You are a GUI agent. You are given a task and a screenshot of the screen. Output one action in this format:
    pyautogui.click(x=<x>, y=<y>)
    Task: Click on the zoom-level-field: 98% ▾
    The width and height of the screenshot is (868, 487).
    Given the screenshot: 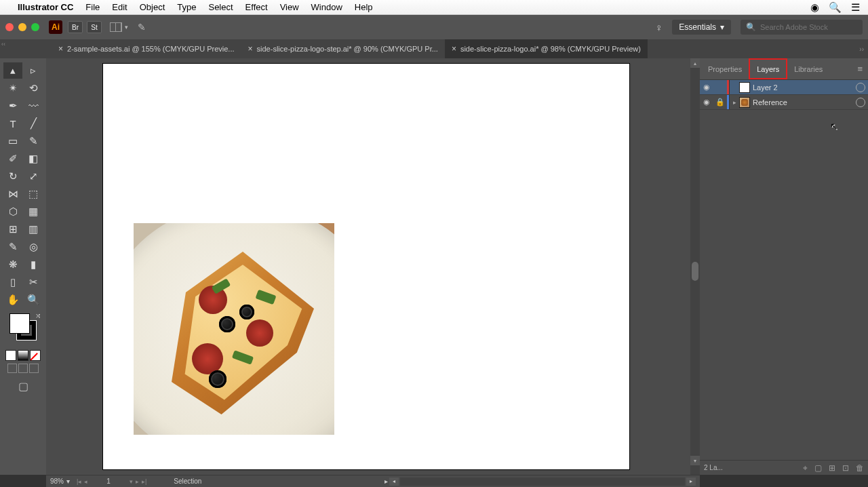 What is the action you would take?
    pyautogui.click(x=60, y=482)
    